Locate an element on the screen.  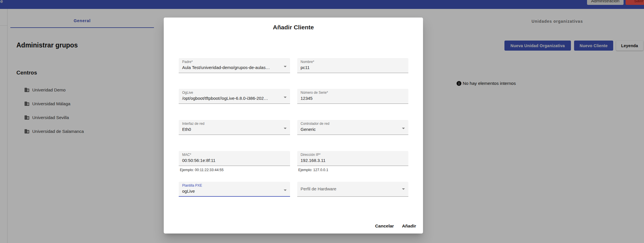
oglive-select: OgLive /opt/ogboot/tftpboot//ogLive-6.8.… is located at coordinates (234, 96).